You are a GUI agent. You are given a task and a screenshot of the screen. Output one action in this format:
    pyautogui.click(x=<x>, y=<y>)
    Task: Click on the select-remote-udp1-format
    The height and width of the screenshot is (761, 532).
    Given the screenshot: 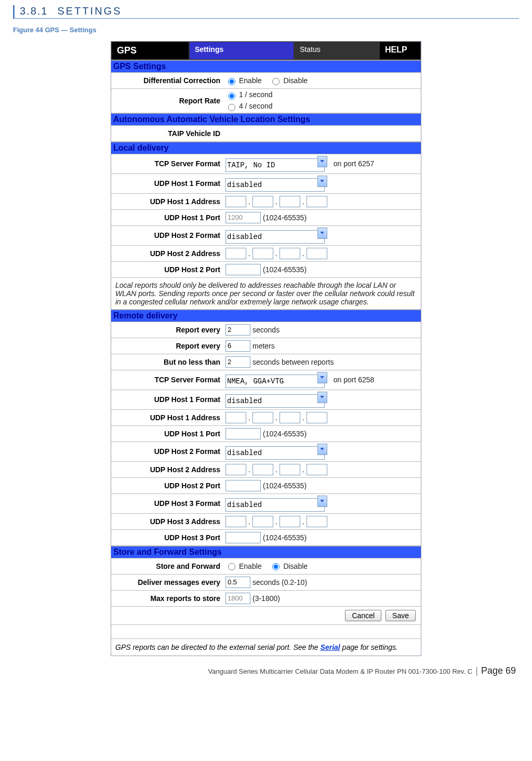 What is the action you would take?
    pyautogui.click(x=275, y=401)
    